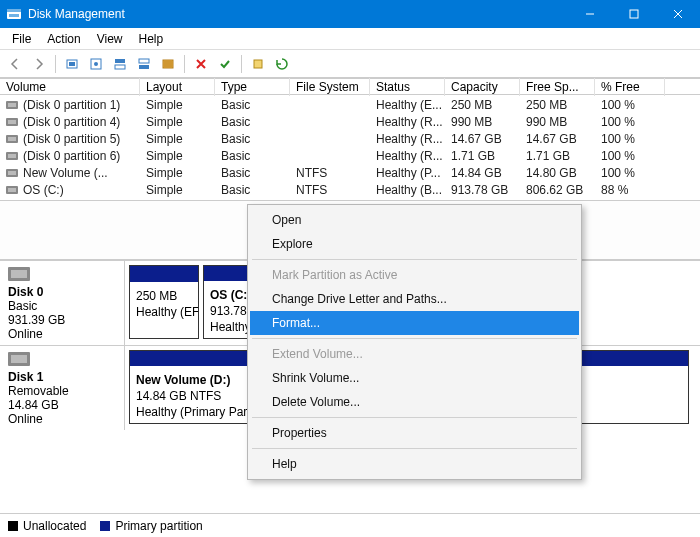 Image resolution: width=700 pixels, height=537 pixels. What do you see at coordinates (414, 220) in the screenshot?
I see `ctx-open: Open` at bounding box center [414, 220].